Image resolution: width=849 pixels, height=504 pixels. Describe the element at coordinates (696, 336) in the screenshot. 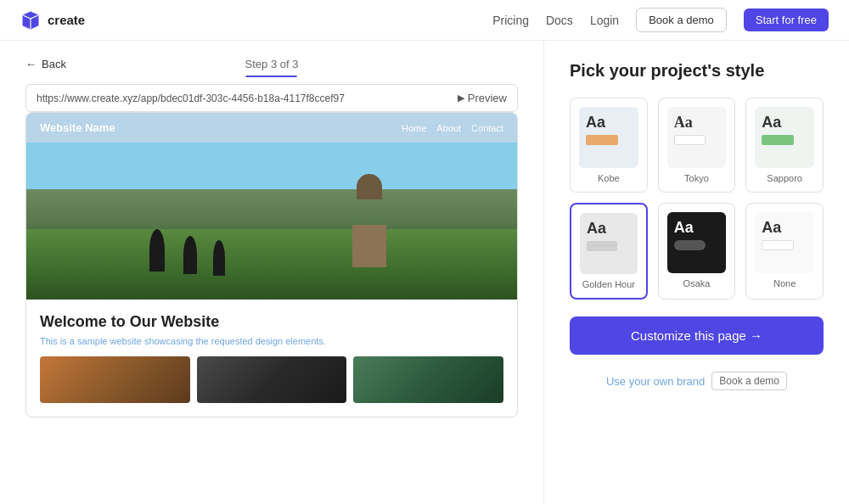

I see `customize-button: Customize this page →` at that location.